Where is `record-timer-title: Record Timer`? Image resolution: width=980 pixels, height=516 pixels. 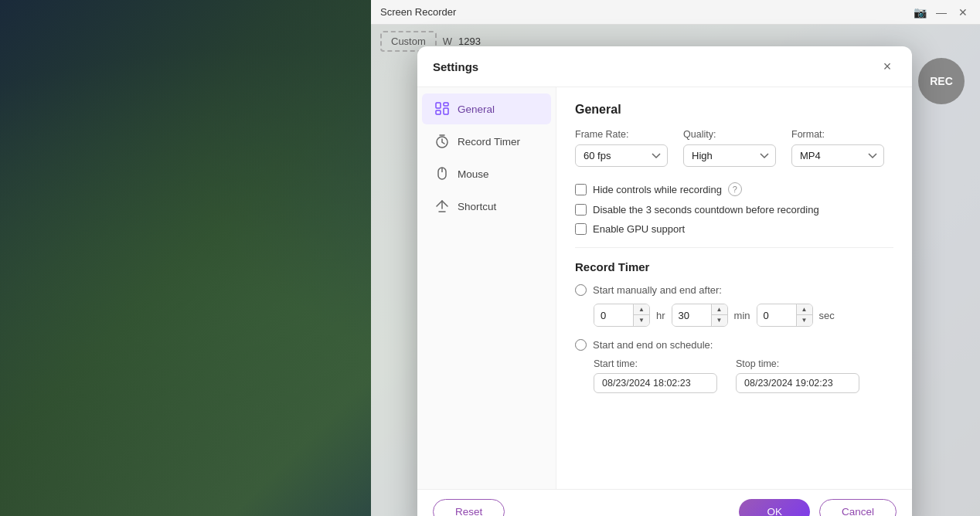 record-timer-title: Record Timer is located at coordinates (734, 267).